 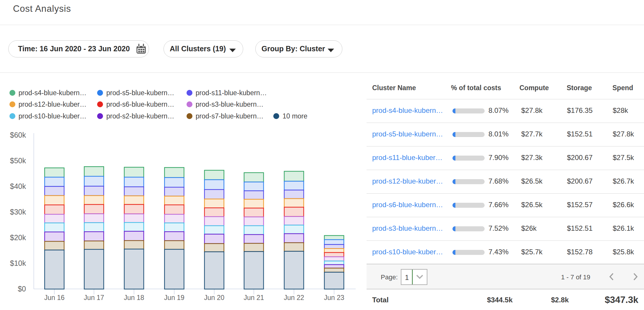 I want to click on svg-text: $30k, so click(x=18, y=212).